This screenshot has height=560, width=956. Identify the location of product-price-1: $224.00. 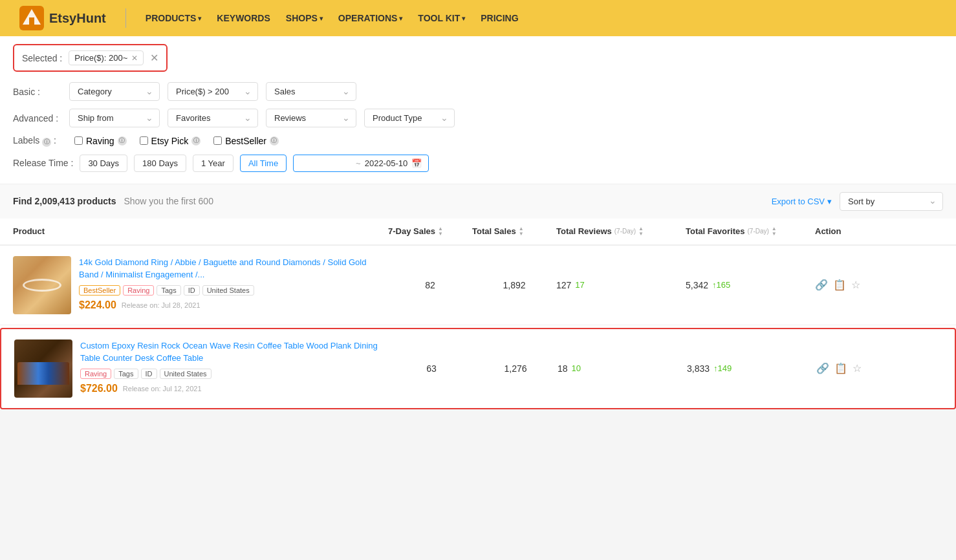
(98, 305).